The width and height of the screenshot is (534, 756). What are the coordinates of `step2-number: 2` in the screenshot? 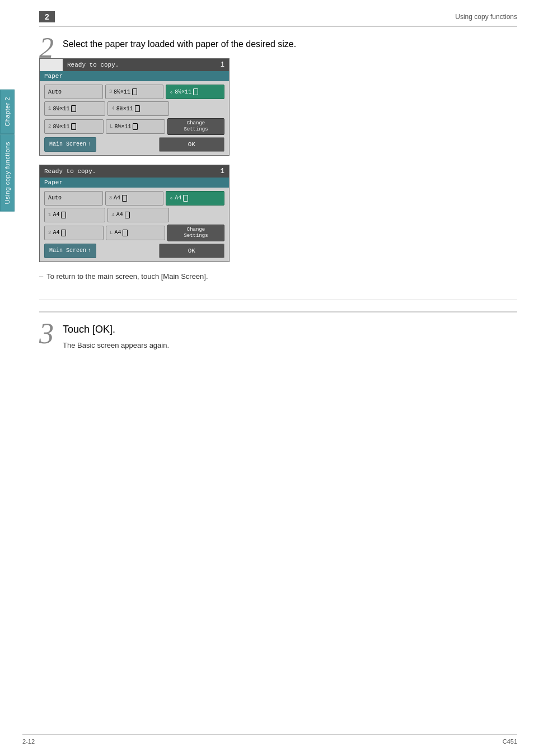 It's located at (46, 50).